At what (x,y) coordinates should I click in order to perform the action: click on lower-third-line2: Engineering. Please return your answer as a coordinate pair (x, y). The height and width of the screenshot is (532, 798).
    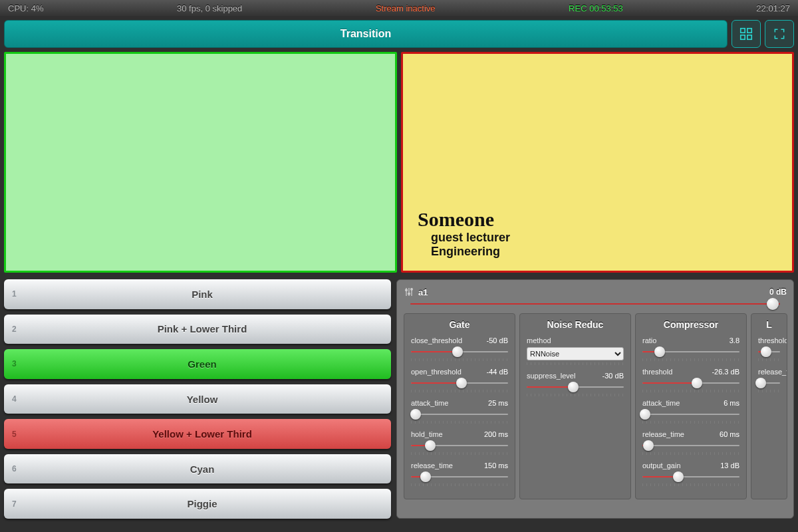
    Looking at the image, I should click on (471, 251).